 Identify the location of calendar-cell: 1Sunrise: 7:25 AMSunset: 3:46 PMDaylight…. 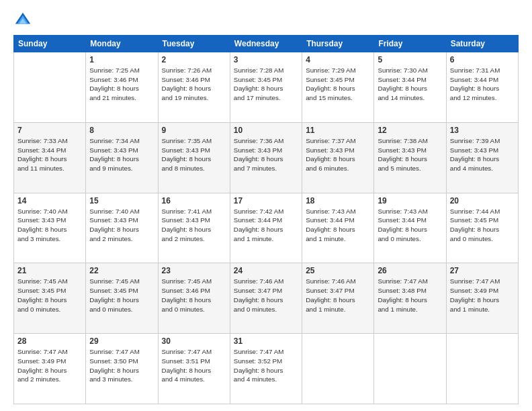
(122, 87).